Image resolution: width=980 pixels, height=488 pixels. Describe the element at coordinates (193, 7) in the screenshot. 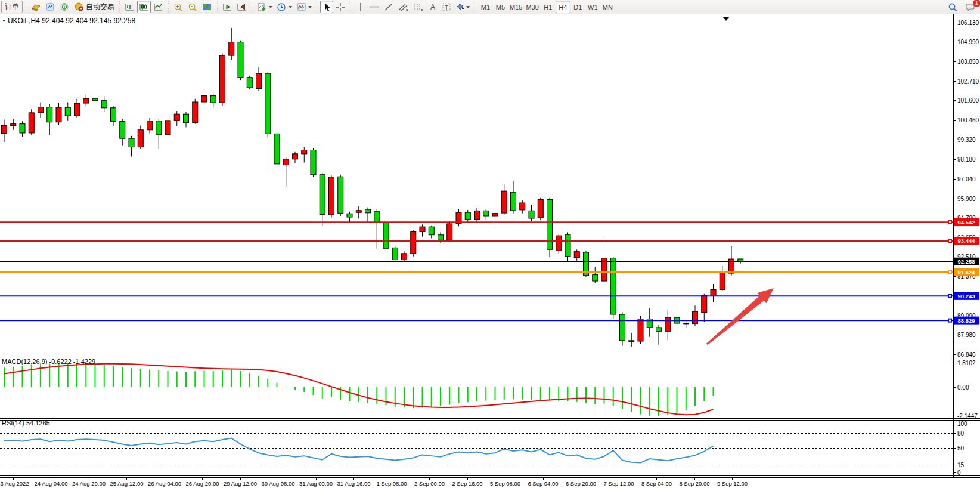

I see `zoom-out-icon` at that location.